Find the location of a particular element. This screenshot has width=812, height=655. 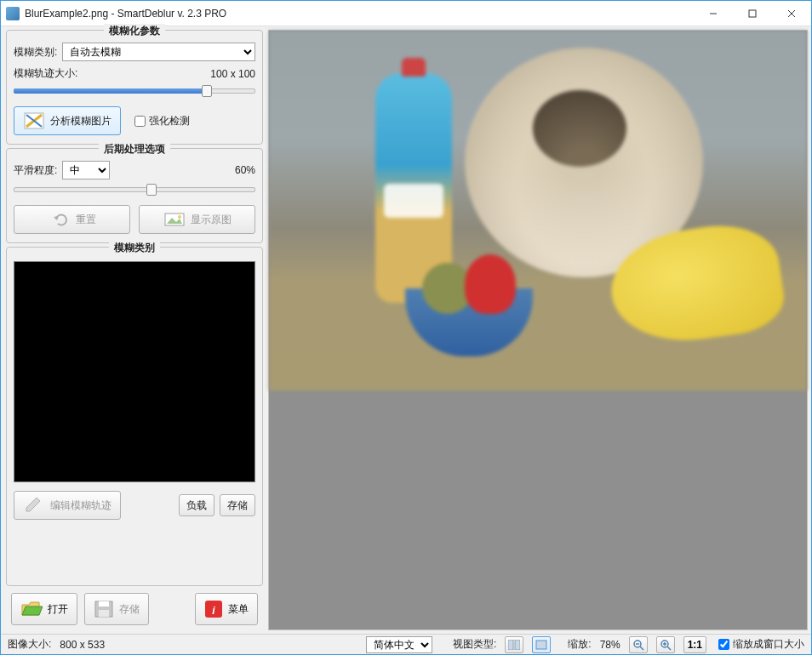

floppy-icon is located at coordinates (104, 609).